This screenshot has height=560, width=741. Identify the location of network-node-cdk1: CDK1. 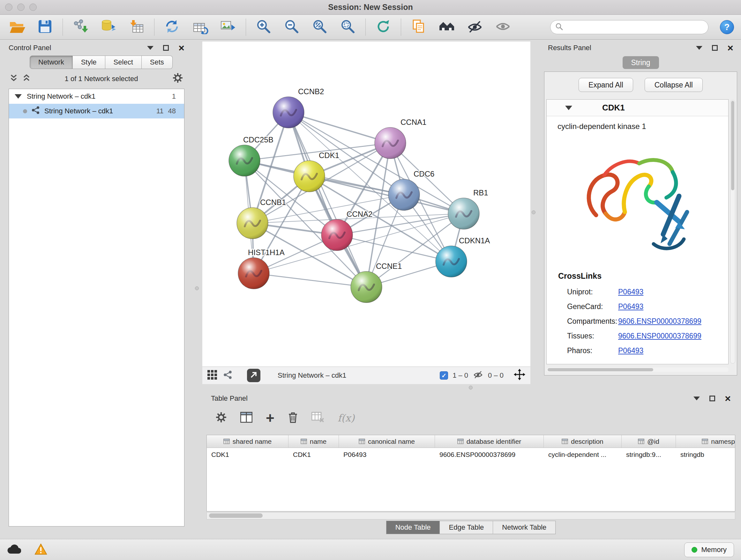
(316, 172).